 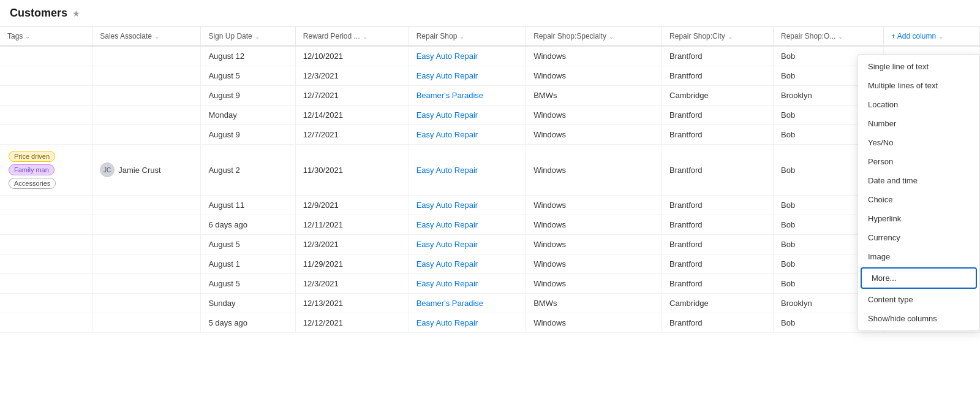 I want to click on dropdown-item: Choice, so click(x=919, y=200).